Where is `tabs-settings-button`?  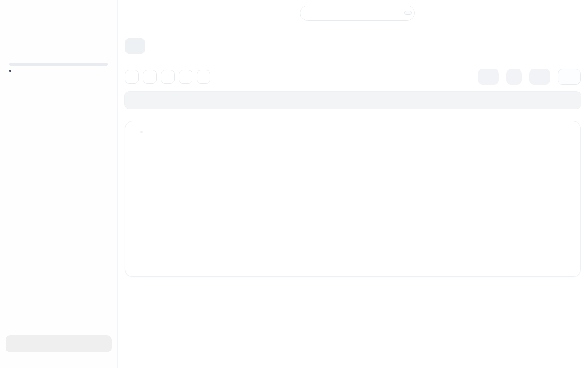
tabs-settings-button is located at coordinates (135, 46).